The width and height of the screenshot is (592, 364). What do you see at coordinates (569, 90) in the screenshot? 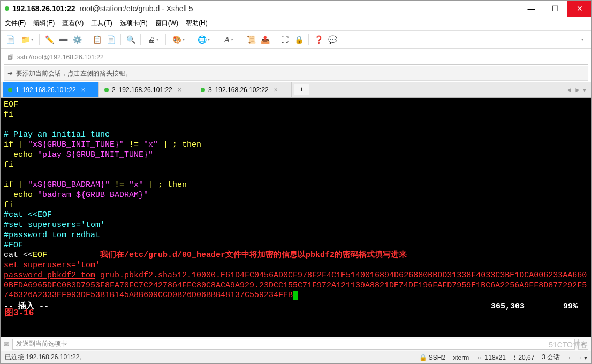
I see `tab-prev-icon: ◄` at bounding box center [569, 90].